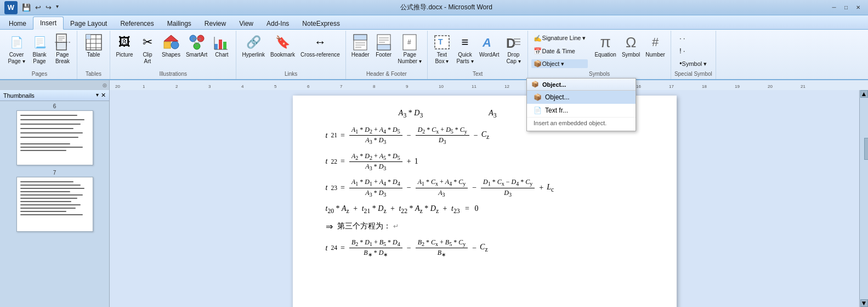 Image resolution: width=868 pixels, height=307 pixels. I want to click on t24-minus: −, so click(409, 248).